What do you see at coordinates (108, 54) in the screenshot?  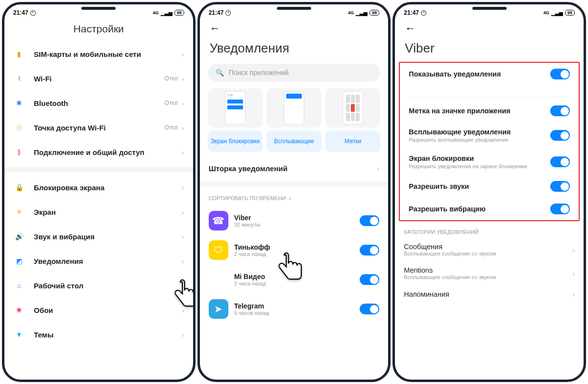 I see `row-label: SIM-карты и мобильные сети` at bounding box center [108, 54].